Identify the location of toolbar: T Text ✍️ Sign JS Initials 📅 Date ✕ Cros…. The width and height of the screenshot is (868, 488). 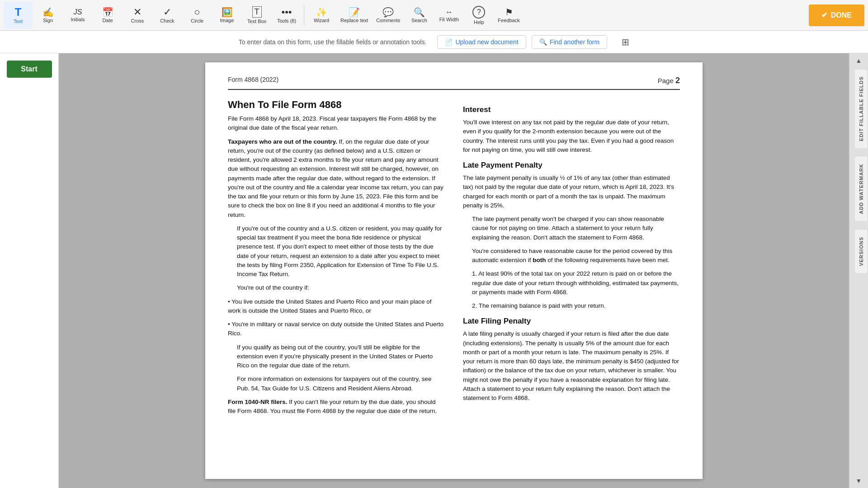
(434, 15).